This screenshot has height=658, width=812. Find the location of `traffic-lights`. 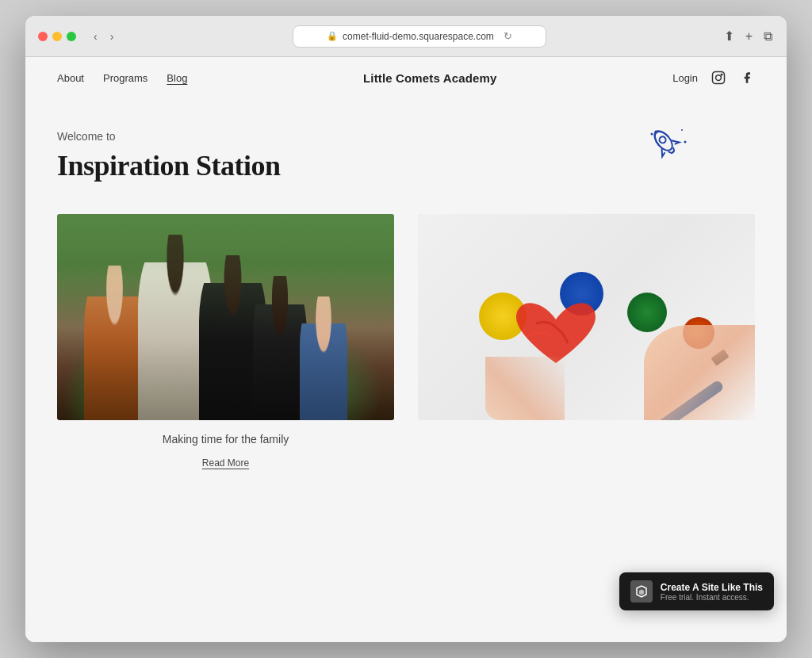

traffic-lights is located at coordinates (57, 36).